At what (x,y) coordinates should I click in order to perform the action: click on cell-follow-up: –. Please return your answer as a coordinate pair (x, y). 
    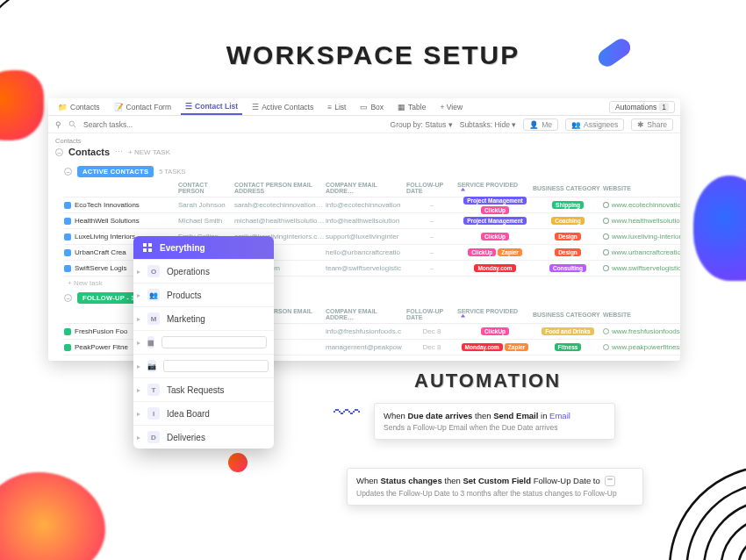
    Looking at the image, I should click on (432, 221).